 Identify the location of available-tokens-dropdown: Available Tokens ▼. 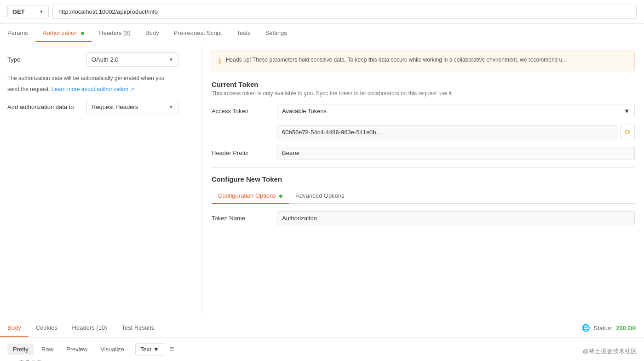
(456, 111).